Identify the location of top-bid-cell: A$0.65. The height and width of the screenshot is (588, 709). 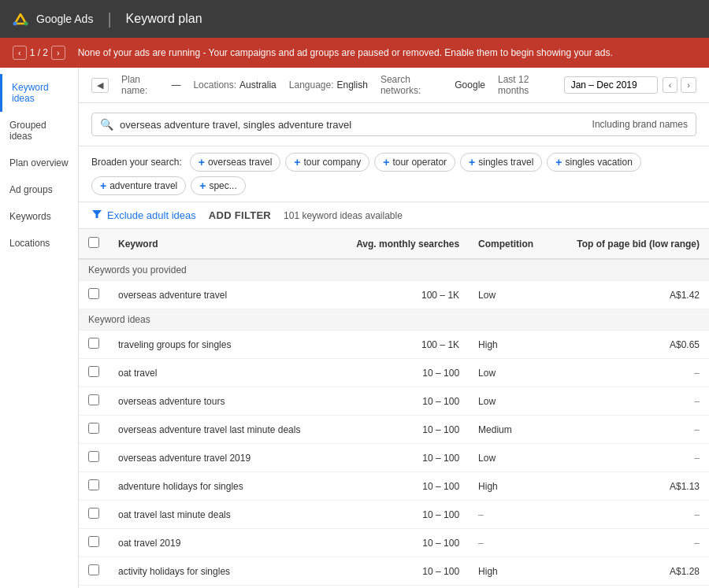
(630, 345).